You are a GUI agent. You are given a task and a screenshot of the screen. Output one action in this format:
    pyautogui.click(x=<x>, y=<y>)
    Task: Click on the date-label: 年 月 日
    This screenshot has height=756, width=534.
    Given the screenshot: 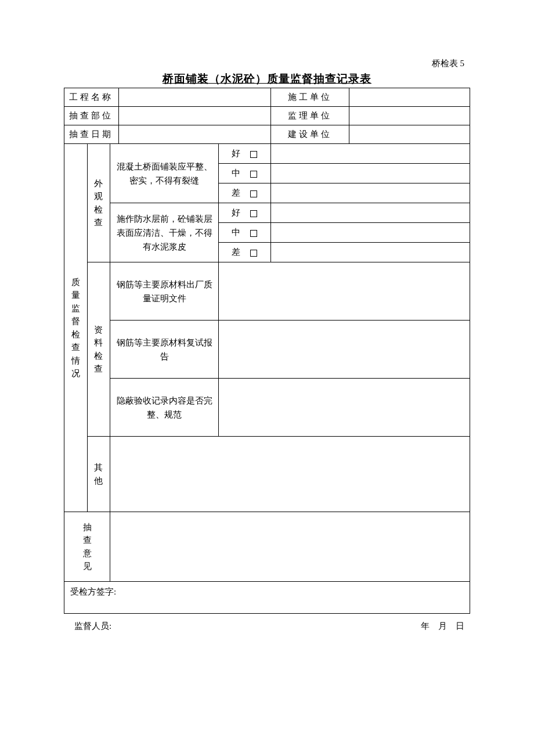 What is the action you would take?
    pyautogui.click(x=442, y=626)
    